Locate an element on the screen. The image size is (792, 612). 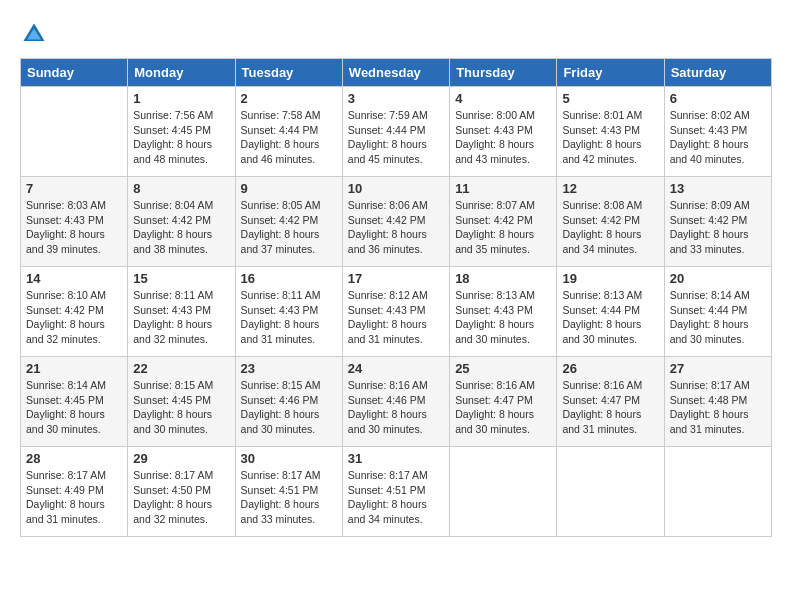
day-number: 20 is located at coordinates (718, 278).